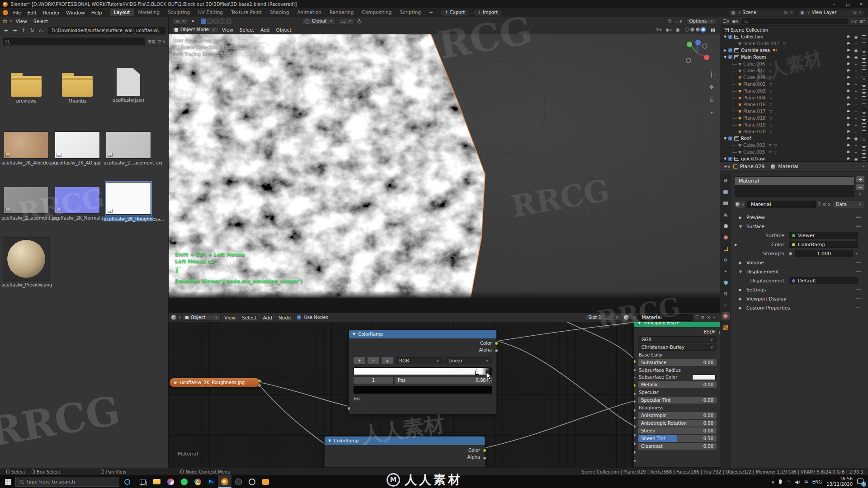  I want to click on volume-icon: ◀⟩, so click(797, 482).